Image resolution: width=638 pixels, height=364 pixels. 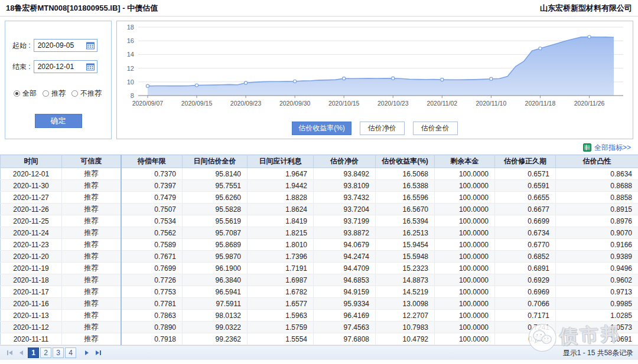 What do you see at coordinates (598, 353) in the screenshot?
I see `record-count-summary: 显示1 - 15 共58条记录` at bounding box center [598, 353].